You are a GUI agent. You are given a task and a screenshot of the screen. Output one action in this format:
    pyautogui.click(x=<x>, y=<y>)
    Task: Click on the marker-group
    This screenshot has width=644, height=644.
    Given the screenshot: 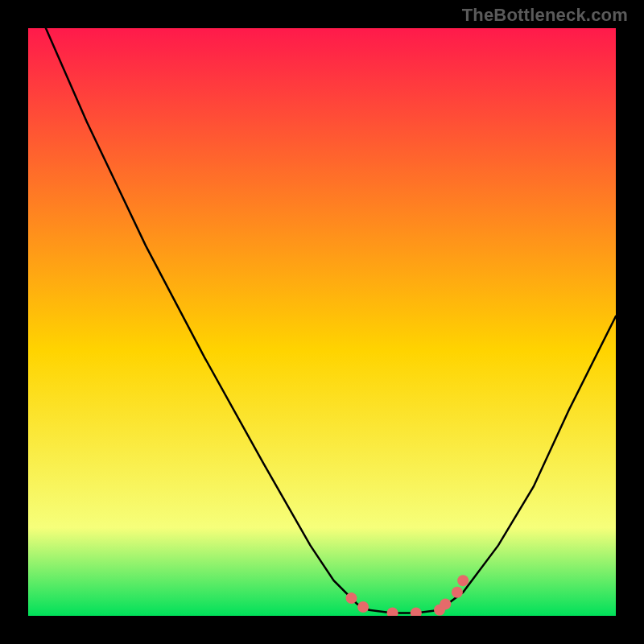 What is the action you would take?
    pyautogui.click(x=407, y=596)
    